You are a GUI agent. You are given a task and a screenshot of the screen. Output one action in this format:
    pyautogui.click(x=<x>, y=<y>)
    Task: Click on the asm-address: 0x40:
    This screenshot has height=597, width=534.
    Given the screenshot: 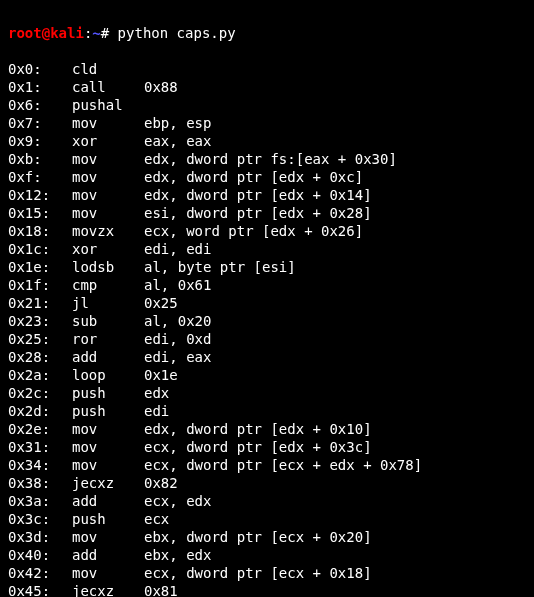 What is the action you would take?
    pyautogui.click(x=40, y=555)
    